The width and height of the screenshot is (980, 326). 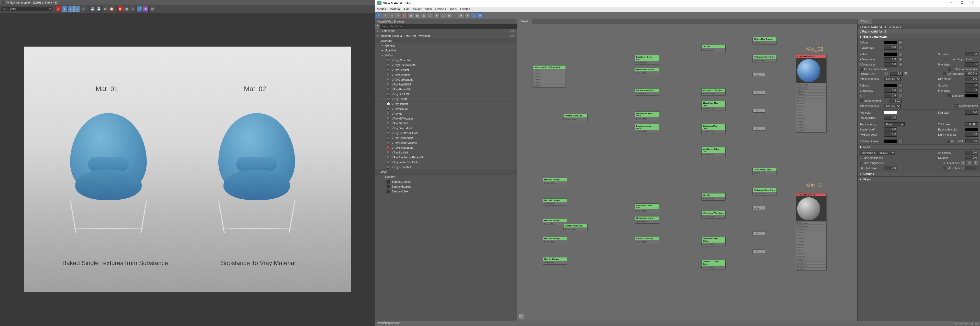 What do you see at coordinates (446, 138) in the screenshot?
I see `material-item: VRayScannedMtl` at bounding box center [446, 138].